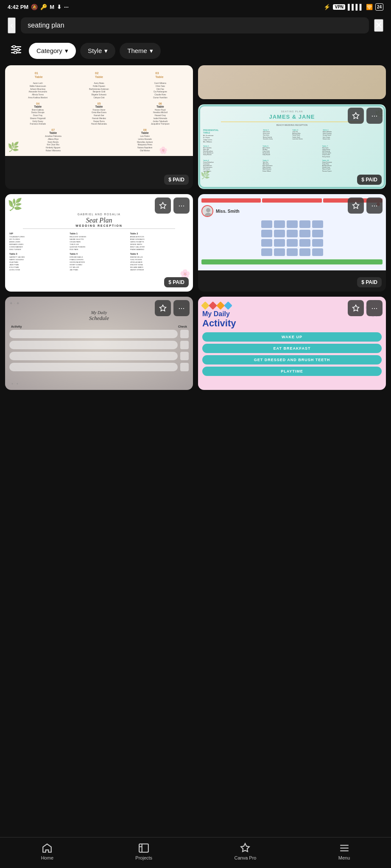 Image resolution: width=391 pixels, height=868 pixels. Describe the element at coordinates (195, 25) in the screenshot. I see `search-input: seating plan` at that location.